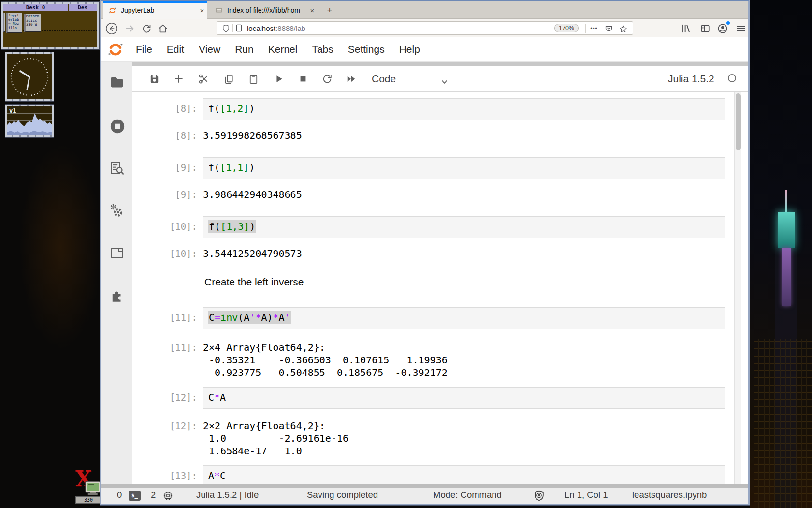 This screenshot has width=812, height=508. I want to click on new-tab-button: +, so click(330, 10).